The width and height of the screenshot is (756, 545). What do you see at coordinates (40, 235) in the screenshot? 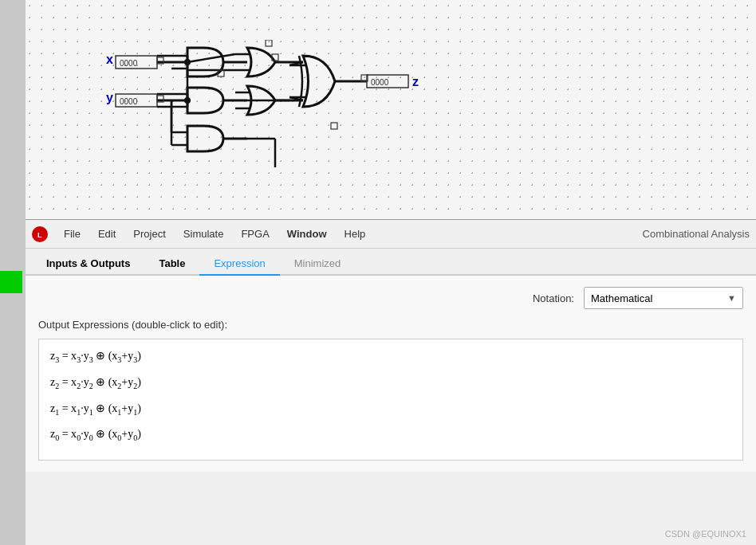
I see `svg-text: L` at bounding box center [40, 235].